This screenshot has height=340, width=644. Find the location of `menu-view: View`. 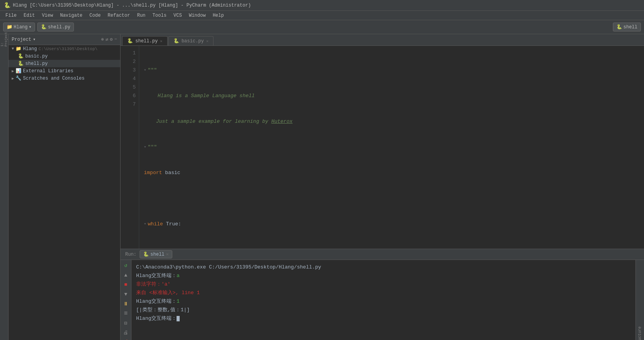

menu-view: View is located at coordinates (47, 16).